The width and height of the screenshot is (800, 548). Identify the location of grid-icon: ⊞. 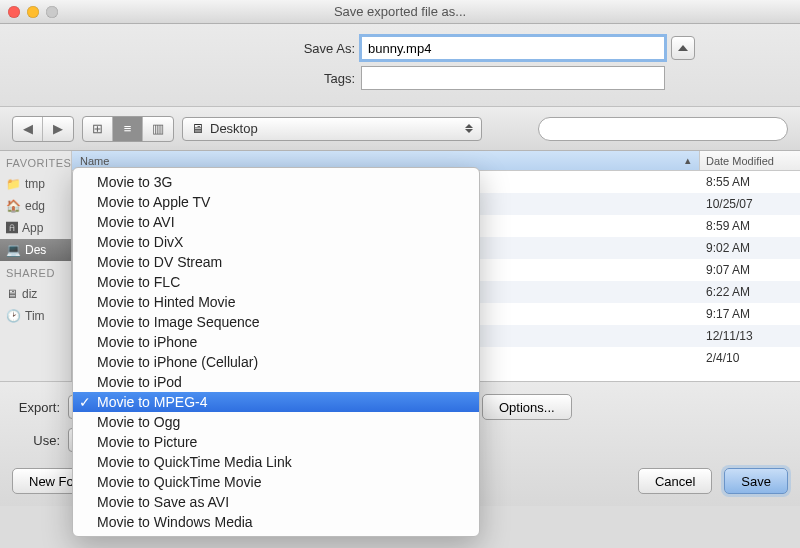
(98, 128).